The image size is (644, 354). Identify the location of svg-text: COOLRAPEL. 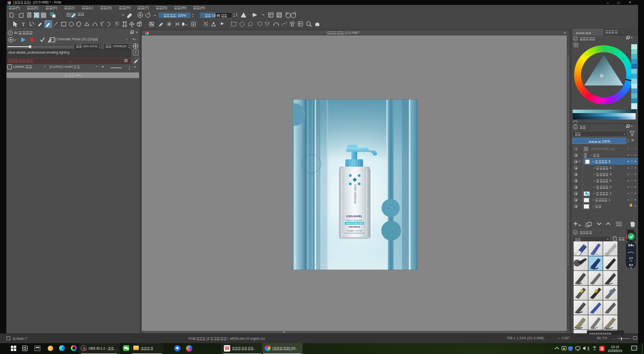
(354, 216).